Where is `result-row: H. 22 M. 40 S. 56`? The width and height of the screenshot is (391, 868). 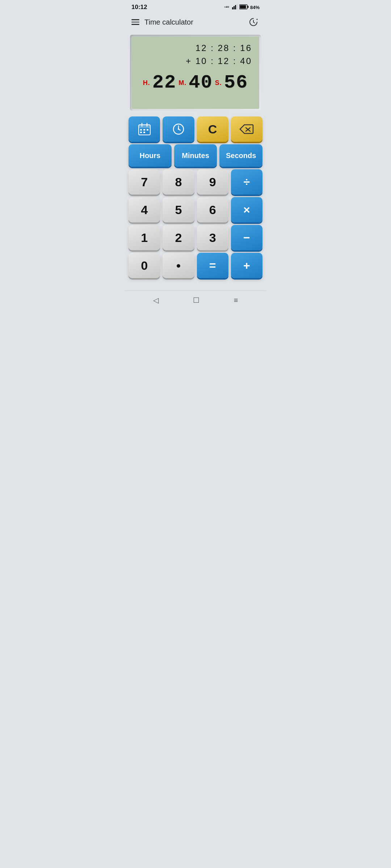 result-row: H. 22 M. 40 S. 56 is located at coordinates (196, 83).